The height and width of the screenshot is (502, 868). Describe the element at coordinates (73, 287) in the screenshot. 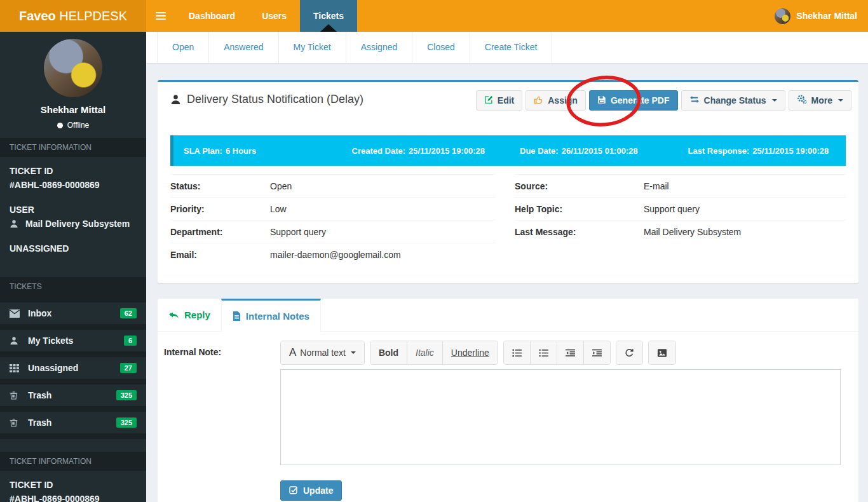

I see `section-header-tickets: TICKETS` at that location.